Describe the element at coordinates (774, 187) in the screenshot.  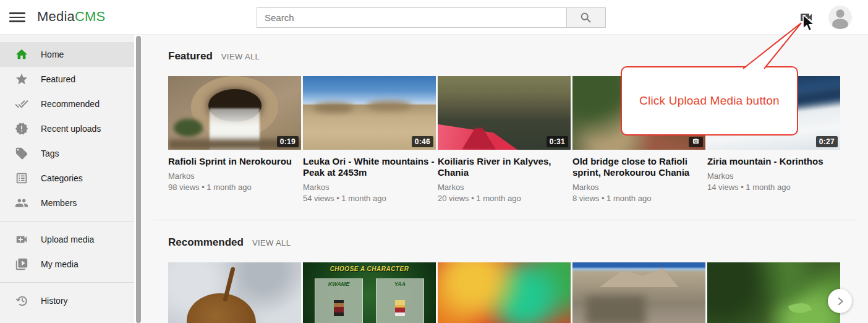
I see `media-meta: 14 views • 1 month ago` at that location.